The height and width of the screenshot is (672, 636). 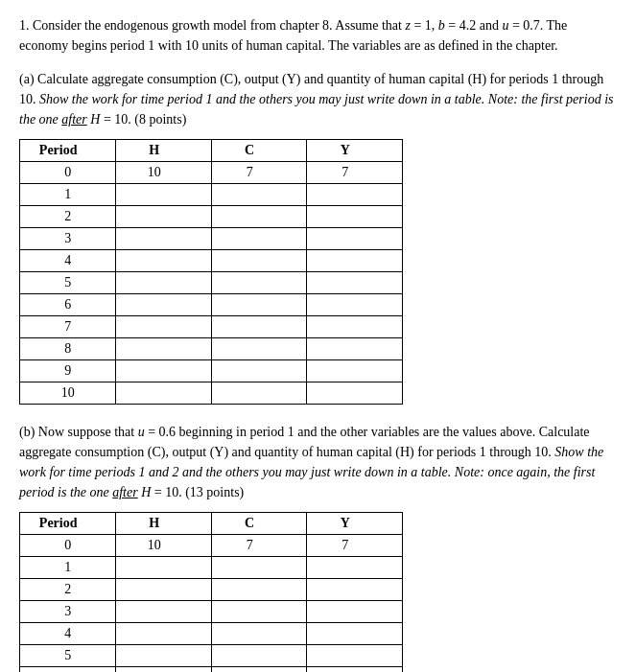 What do you see at coordinates (318, 100) in the screenshot?
I see `part-a-text: (a) Calculate aggregate consumption (C),…` at bounding box center [318, 100].